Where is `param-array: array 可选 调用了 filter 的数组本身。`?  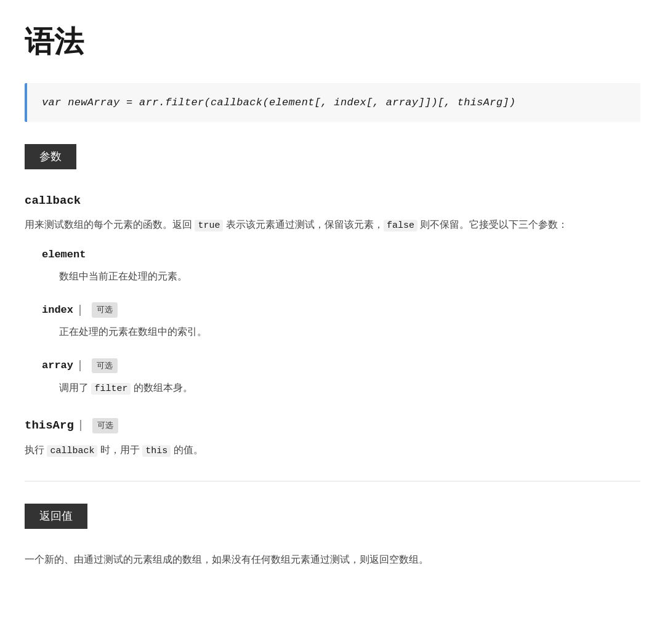 param-array: array 可选 调用了 filter 的数组本身。 is located at coordinates (341, 377).